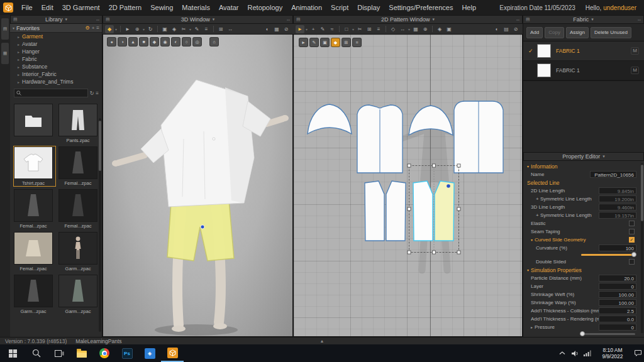 This screenshot has height=362, width=644. I want to click on pattern-piece-sleeve-left, so click(330, 119).